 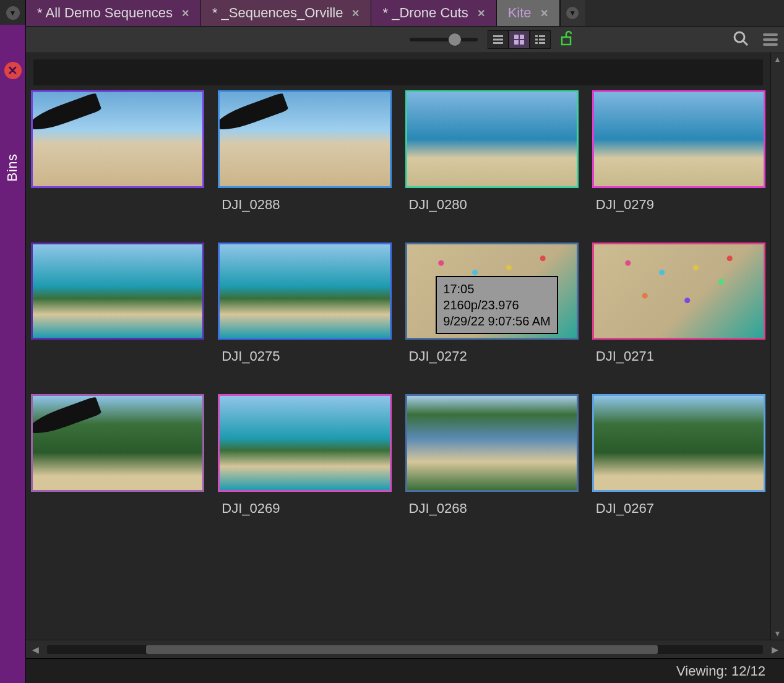 I want to click on tab-label: * _Sequences_Orville, so click(x=278, y=13).